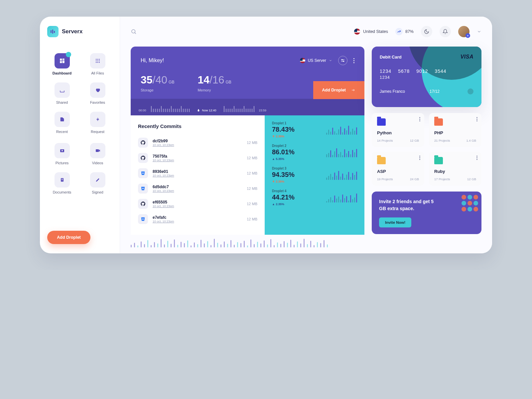 This screenshot has height=399, width=532. What do you see at coordinates (391, 57) in the screenshot?
I see `card-title: Debit Card` at bounding box center [391, 57].